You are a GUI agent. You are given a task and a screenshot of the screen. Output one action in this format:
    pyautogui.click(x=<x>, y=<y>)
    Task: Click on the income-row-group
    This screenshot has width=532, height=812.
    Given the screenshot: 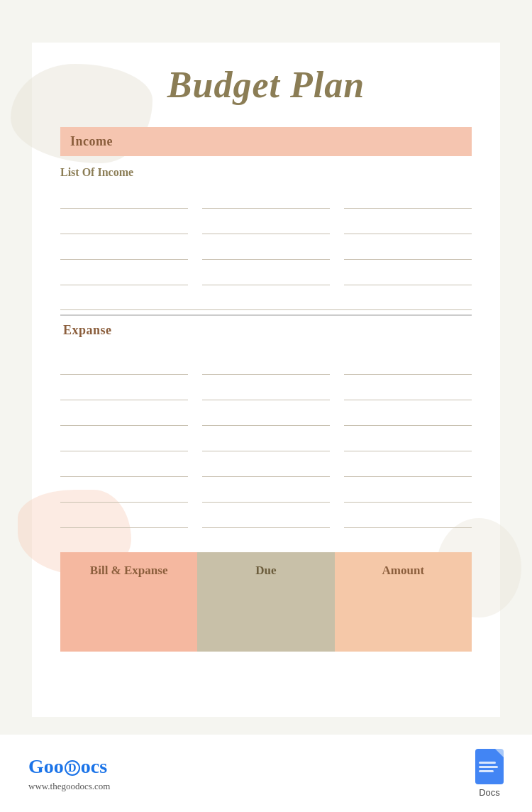 What is the action you would take?
    pyautogui.click(x=266, y=237)
    